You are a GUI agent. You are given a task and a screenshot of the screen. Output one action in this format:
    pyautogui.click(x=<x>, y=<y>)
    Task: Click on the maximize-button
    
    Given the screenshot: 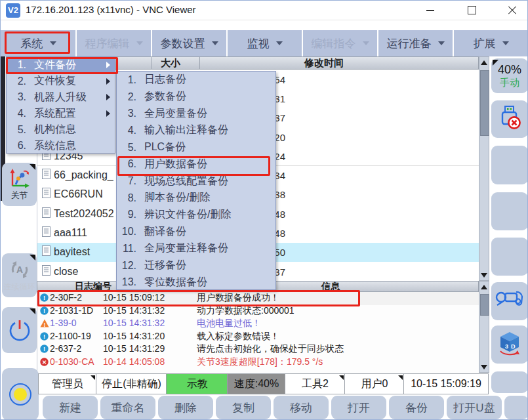 What is the action you would take?
    pyautogui.click(x=472, y=10)
    